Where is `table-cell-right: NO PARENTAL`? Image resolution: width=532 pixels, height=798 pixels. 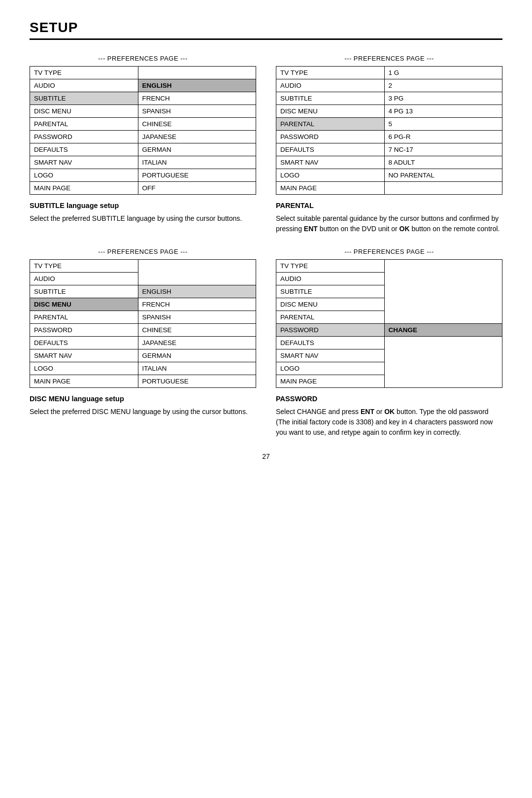
table-cell-right: NO PARENTAL is located at coordinates (443, 175).